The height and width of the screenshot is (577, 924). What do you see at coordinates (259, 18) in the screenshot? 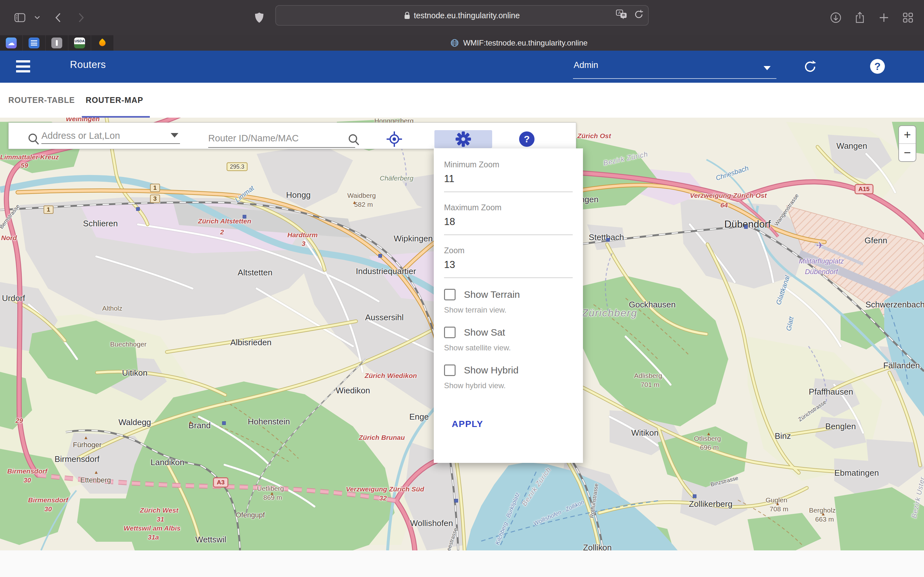
I see `privacy-shield-icon` at bounding box center [259, 18].